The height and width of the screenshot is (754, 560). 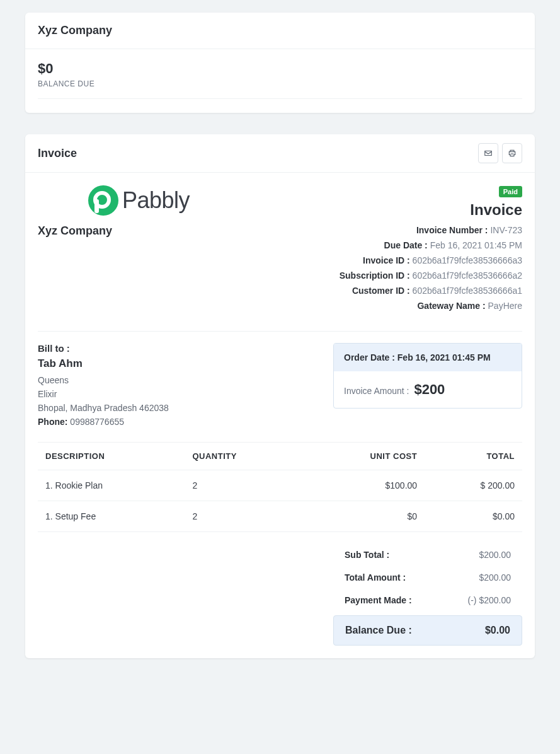 What do you see at coordinates (488, 153) in the screenshot?
I see `envelope-icon` at bounding box center [488, 153].